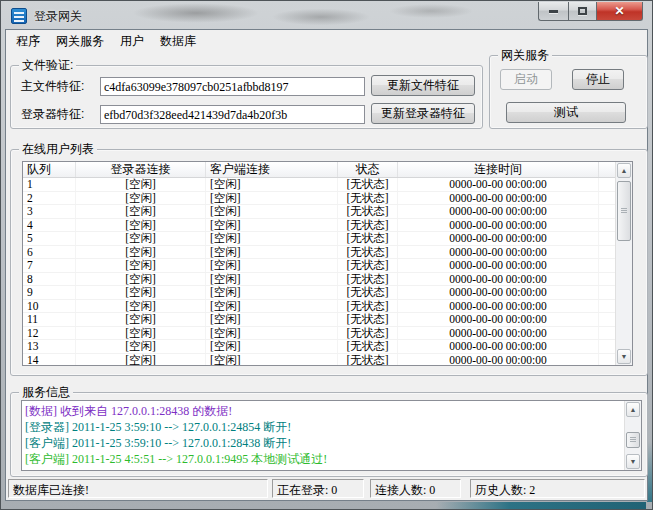 The width and height of the screenshot is (653, 510). Describe the element at coordinates (50, 184) in the screenshot. I see `table-cell: 1` at that location.